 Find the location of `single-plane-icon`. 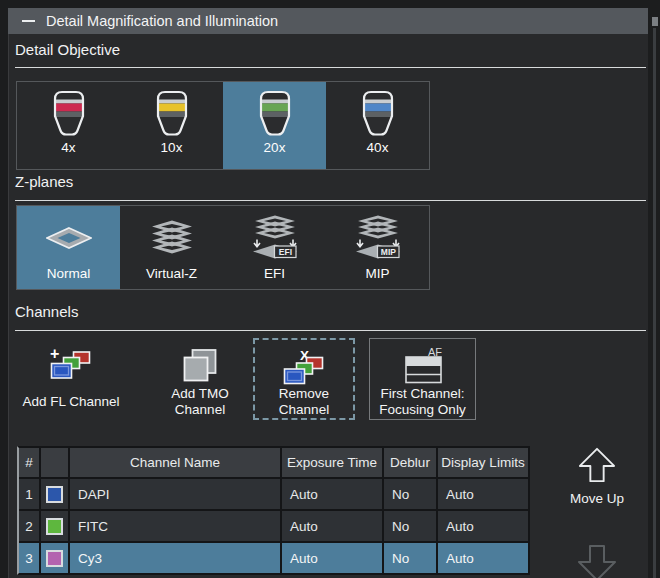

single-plane-icon is located at coordinates (69, 238).